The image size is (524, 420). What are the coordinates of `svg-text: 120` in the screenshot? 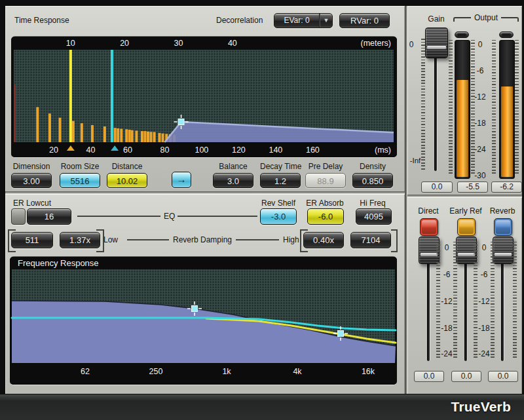 It's located at (238, 150).